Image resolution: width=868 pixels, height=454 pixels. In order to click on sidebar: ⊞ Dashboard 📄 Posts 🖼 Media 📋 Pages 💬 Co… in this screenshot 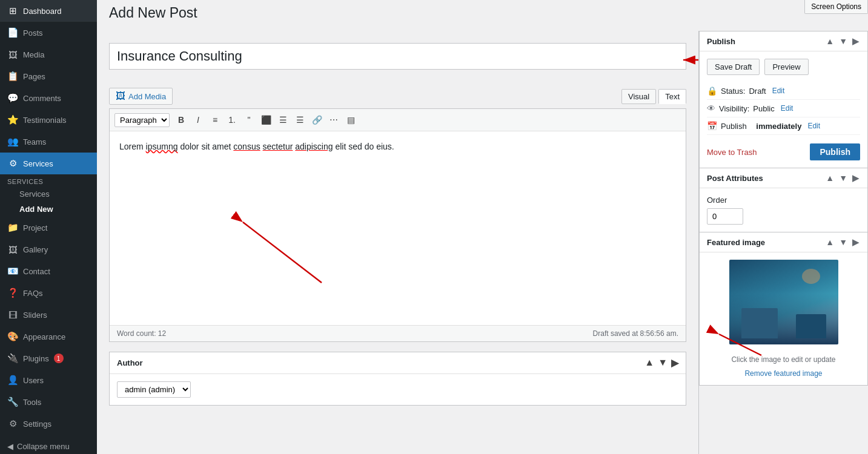, I will do `click(48, 227)`.